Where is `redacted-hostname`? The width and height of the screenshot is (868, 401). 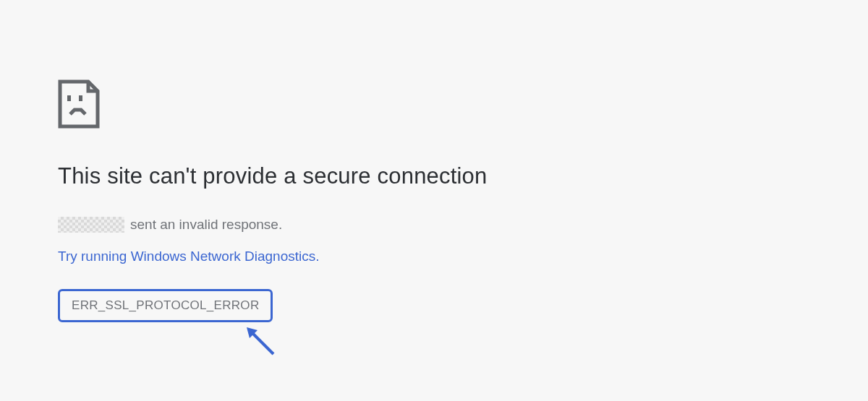
redacted-hostname is located at coordinates (91, 225).